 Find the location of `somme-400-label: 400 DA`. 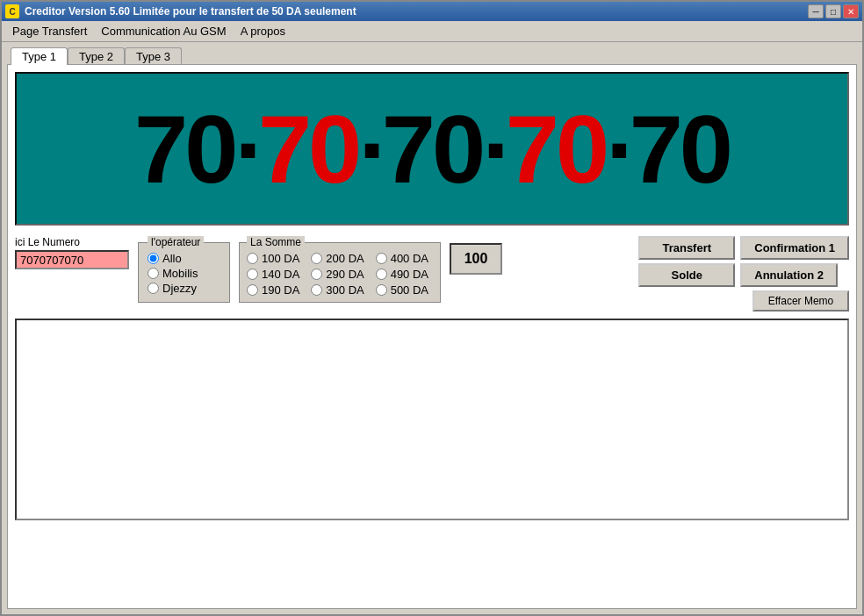

somme-400-label: 400 DA is located at coordinates (409, 258).